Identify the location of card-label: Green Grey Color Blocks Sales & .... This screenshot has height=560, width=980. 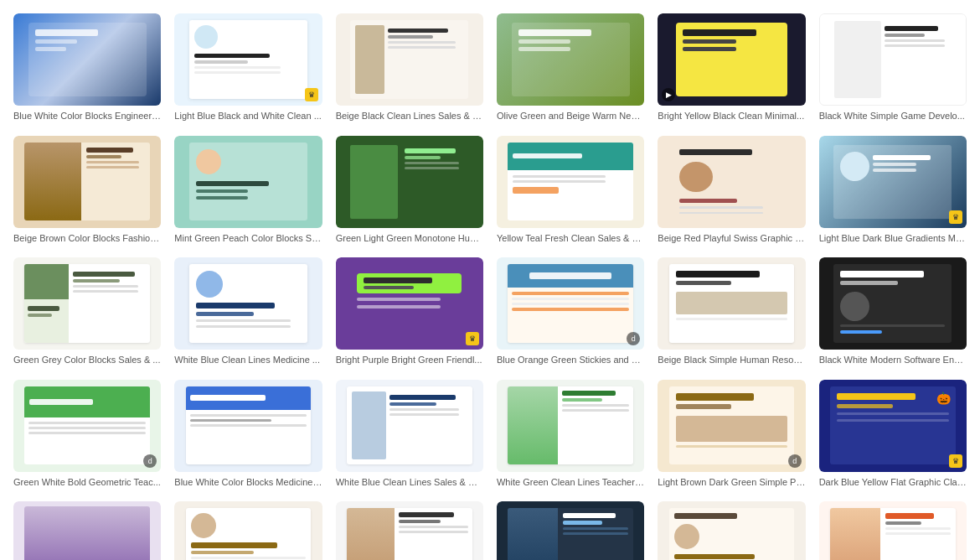
(87, 360).